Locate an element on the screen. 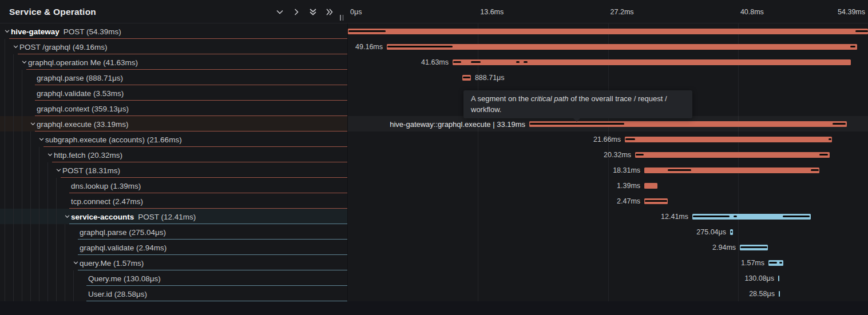 Image resolution: width=868 pixels, height=315 pixels. critical-path-tooltip: A segment on the critical path of the ov… is located at coordinates (578, 104).